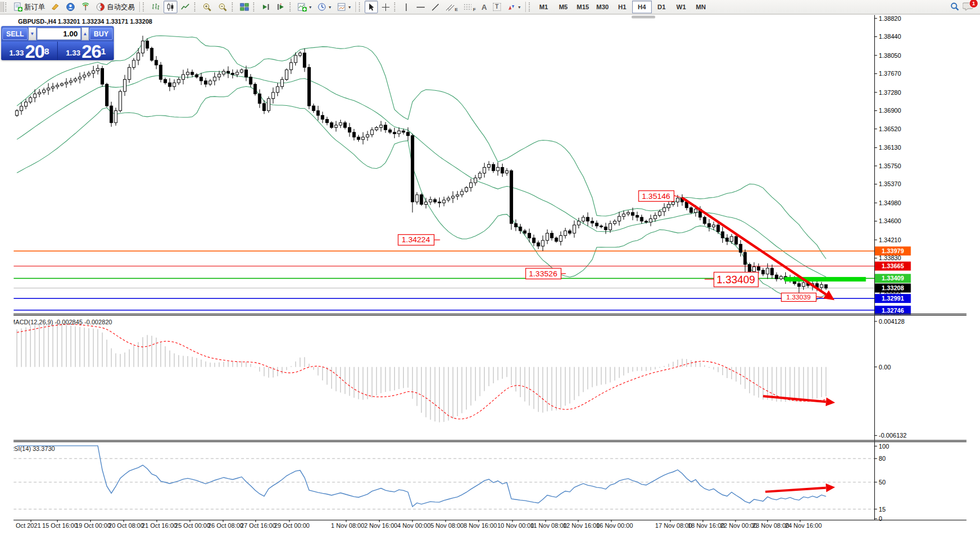 The height and width of the screenshot is (544, 980). I want to click on arrows-button: ▾, so click(514, 7).